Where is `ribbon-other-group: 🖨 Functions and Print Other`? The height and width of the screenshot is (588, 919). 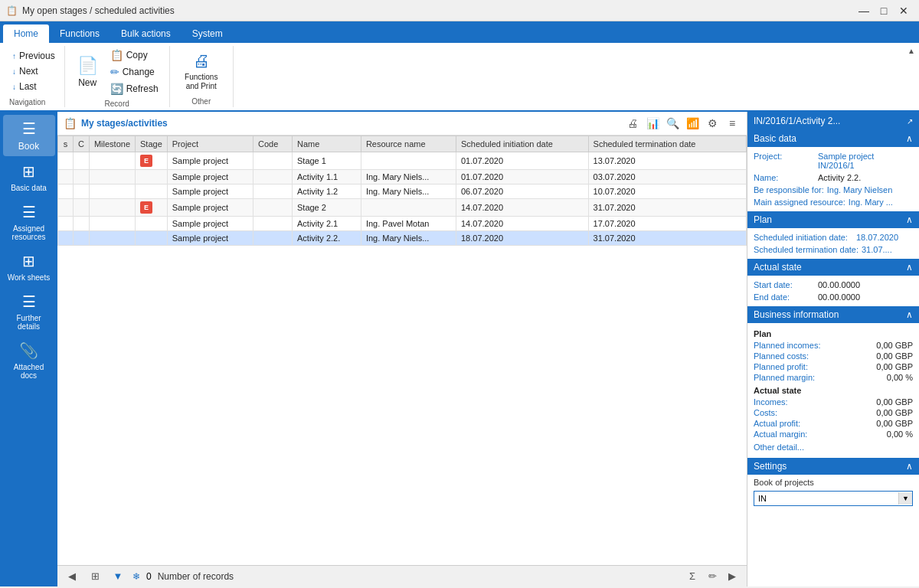 ribbon-other-group: 🖨 Functions and Print Other is located at coordinates (202, 77).